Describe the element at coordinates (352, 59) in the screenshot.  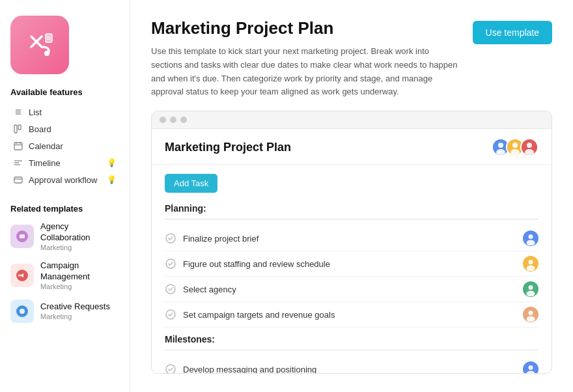
I see `header-row: Marketing Project Plan Use this template…` at that location.